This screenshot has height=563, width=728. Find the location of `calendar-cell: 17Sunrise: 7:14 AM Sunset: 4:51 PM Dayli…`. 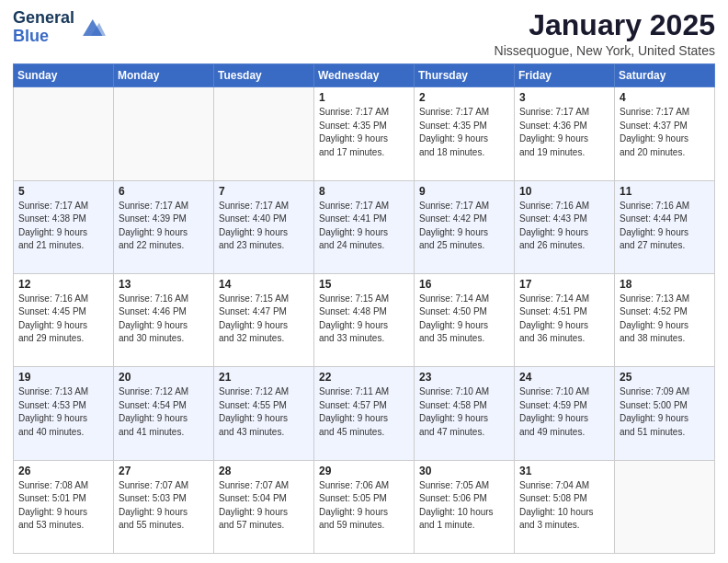

calendar-cell: 17Sunrise: 7:14 AM Sunset: 4:51 PM Dayli… is located at coordinates (564, 320).